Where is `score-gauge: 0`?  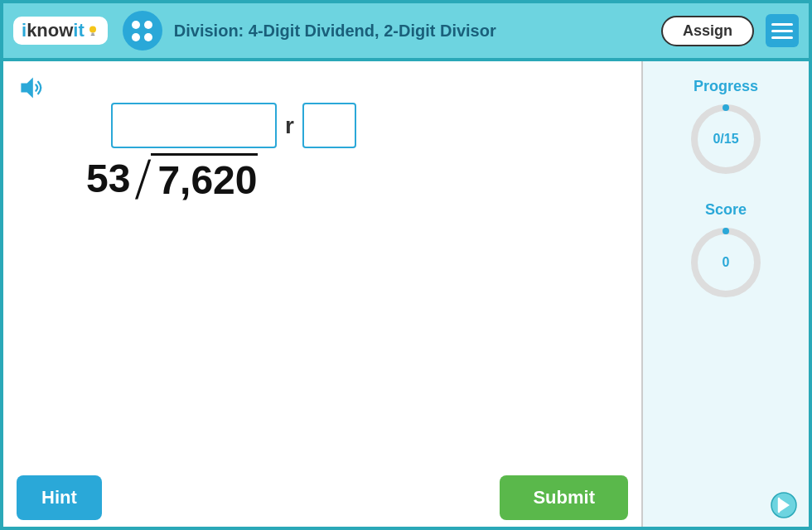
score-gauge: 0 is located at coordinates (726, 263).